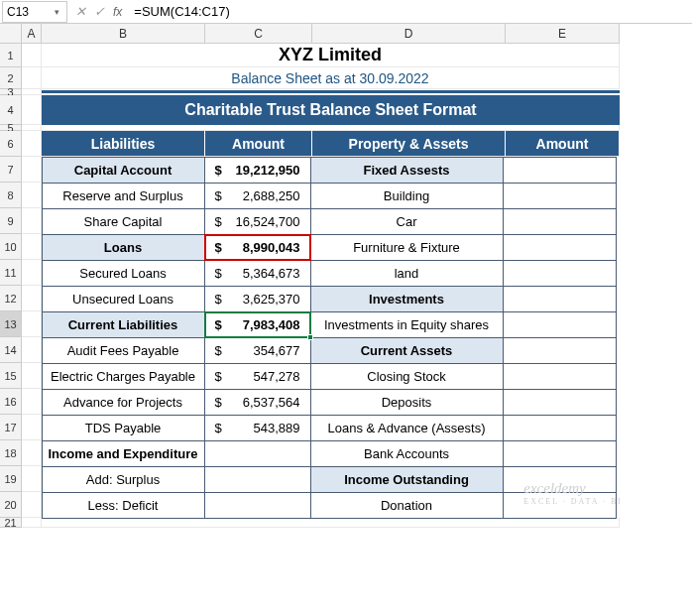 This screenshot has width=692, height=616. Describe the element at coordinates (99, 12) in the screenshot. I see `check-icon: ✓` at that location.